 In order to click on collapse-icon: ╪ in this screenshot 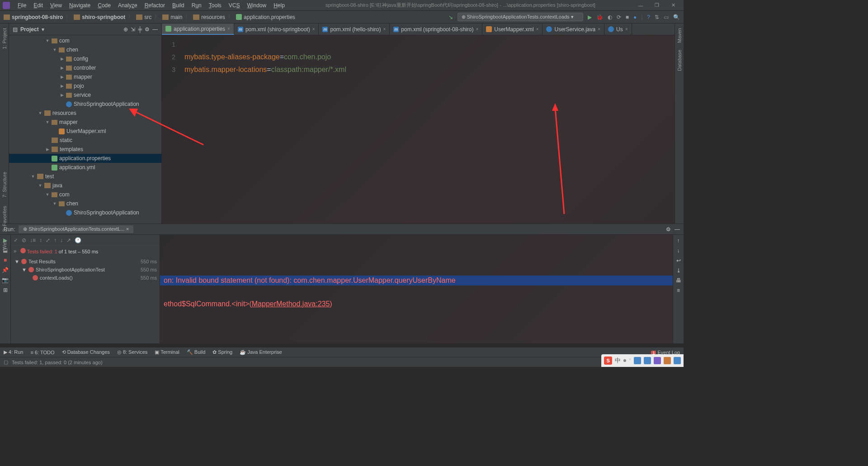, I will do `click(140, 29)`.